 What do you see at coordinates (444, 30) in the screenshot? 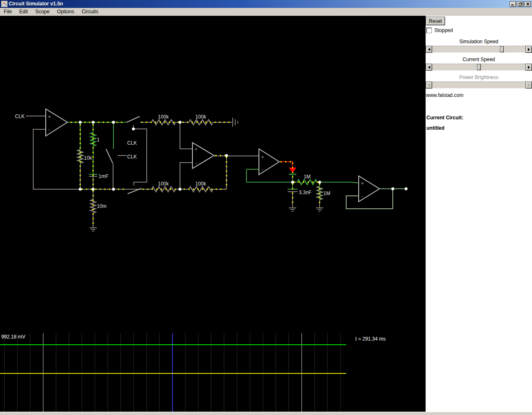
I see `stopped-label: Stopped` at bounding box center [444, 30].